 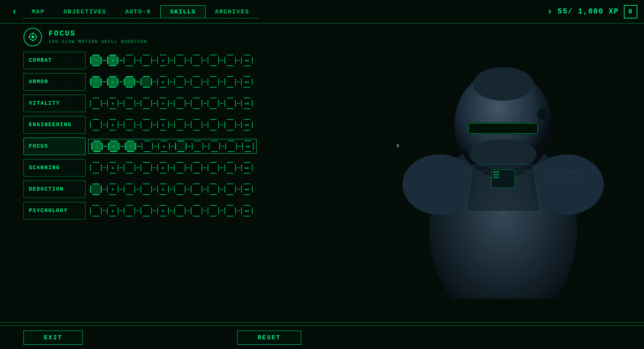 What do you see at coordinates (53, 338) in the screenshot?
I see `exit-button: EXIT` at bounding box center [53, 338].